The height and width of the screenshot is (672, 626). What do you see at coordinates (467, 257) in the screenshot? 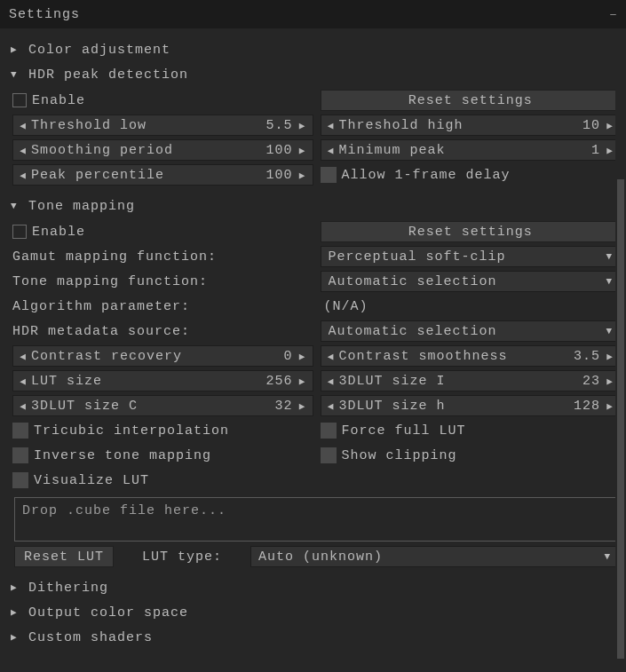
I see `combo-value: Perceptual soft-clip` at bounding box center [467, 257].